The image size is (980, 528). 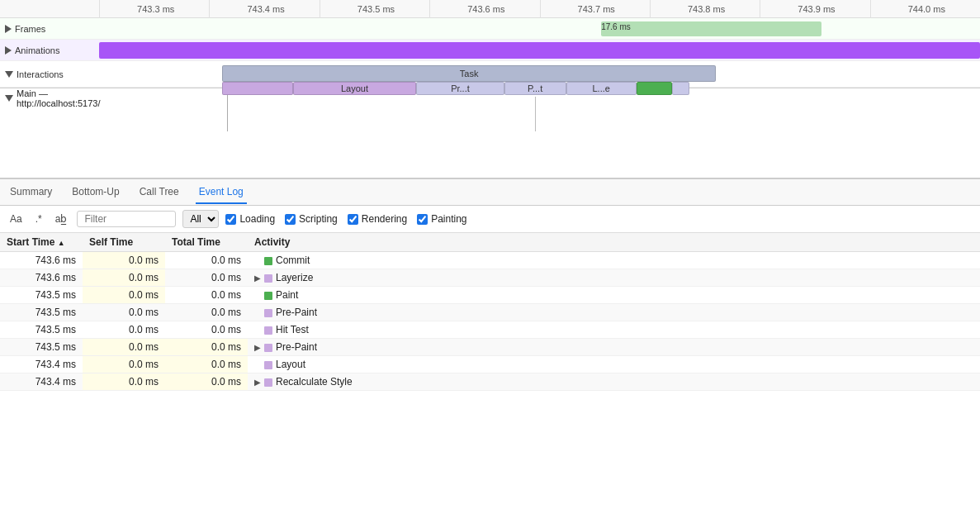 I want to click on main-expand-icon, so click(x=9, y=98).